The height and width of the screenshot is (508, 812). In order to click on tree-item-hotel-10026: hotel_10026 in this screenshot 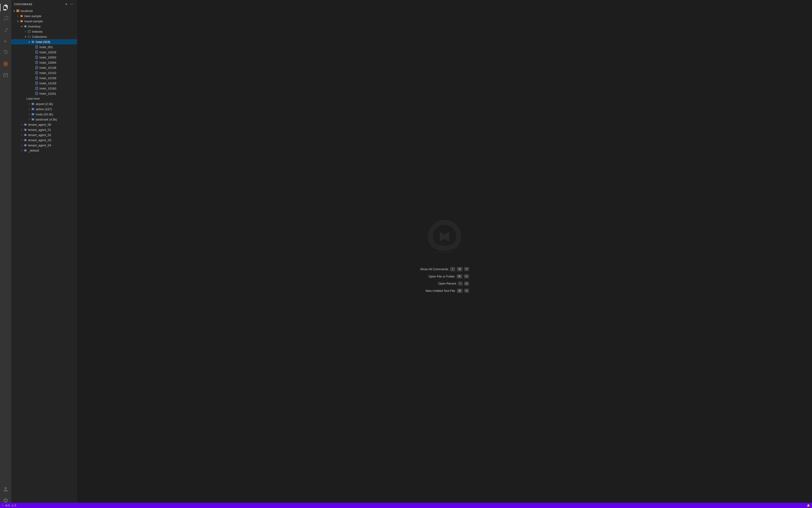, I will do `click(44, 52)`.